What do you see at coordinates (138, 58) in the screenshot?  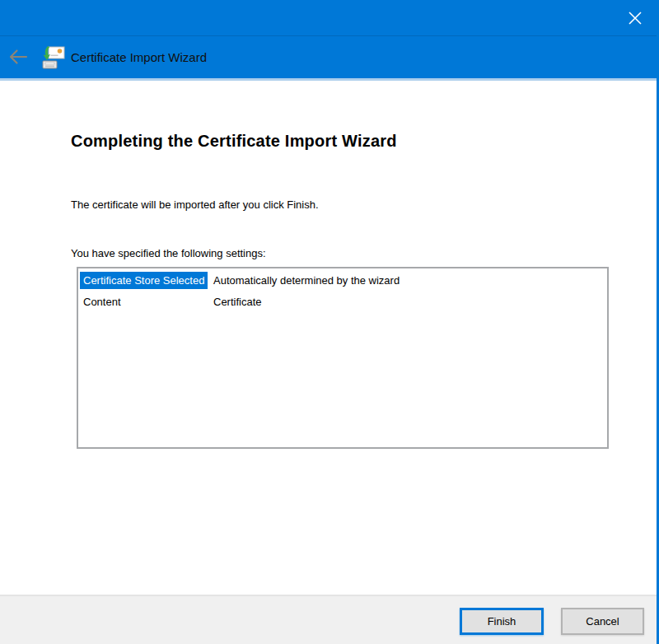 I see `wizard-header-title: Certificate Import Wizard` at bounding box center [138, 58].